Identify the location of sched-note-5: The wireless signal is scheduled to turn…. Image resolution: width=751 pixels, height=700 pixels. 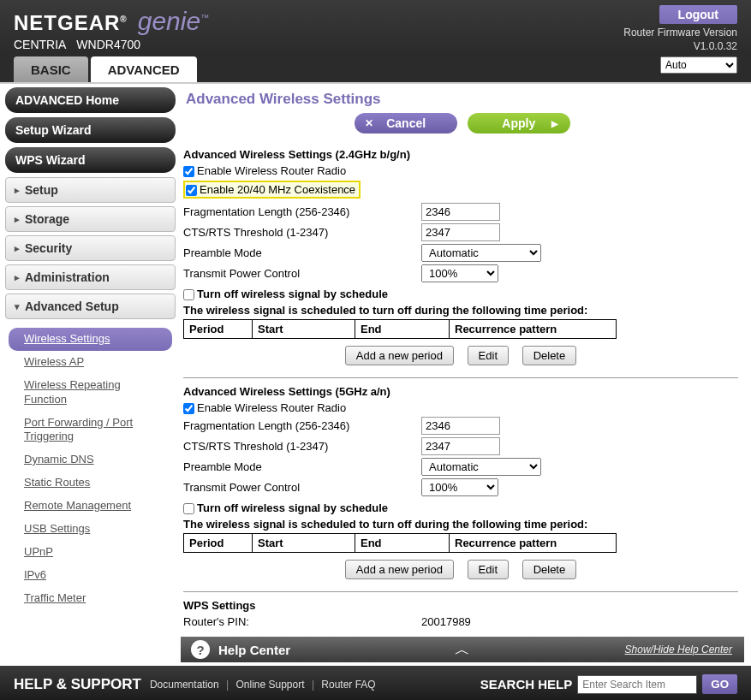
(461, 524).